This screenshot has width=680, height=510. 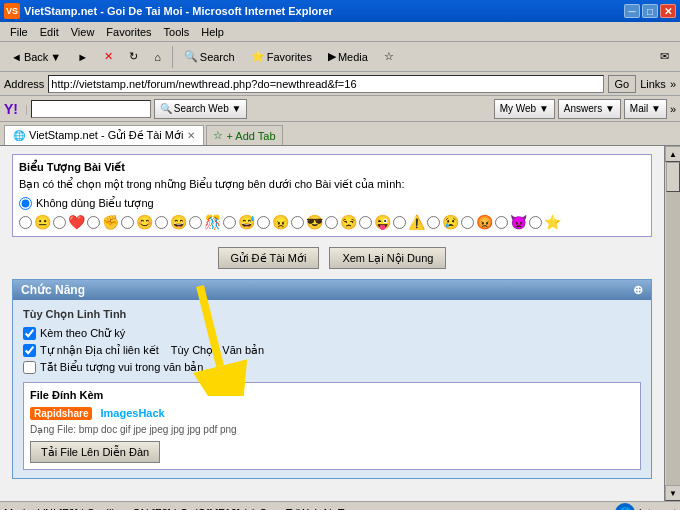 What do you see at coordinates (673, 324) in the screenshot?
I see `scroll-track` at bounding box center [673, 324].